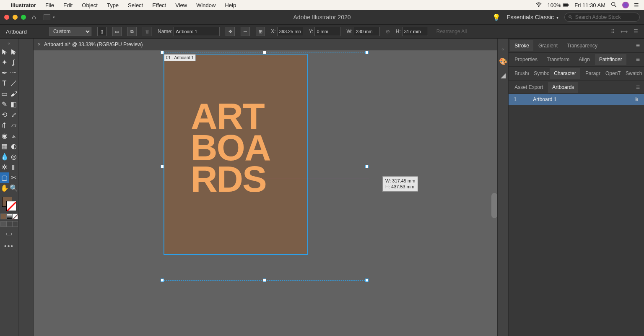 This screenshot has height=336, width=644. What do you see at coordinates (14, 94) in the screenshot?
I see `paintbrush-tool: 🖌` at bounding box center [14, 94].